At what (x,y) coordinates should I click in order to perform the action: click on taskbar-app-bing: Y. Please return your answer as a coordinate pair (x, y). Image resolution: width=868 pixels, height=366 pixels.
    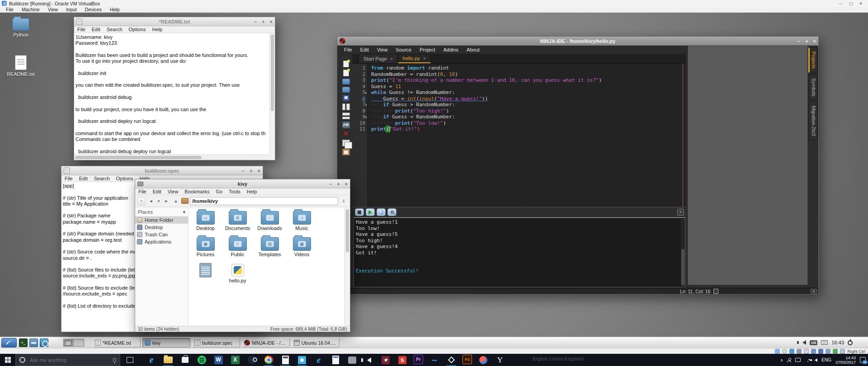
    Looking at the image, I should click on (500, 360).